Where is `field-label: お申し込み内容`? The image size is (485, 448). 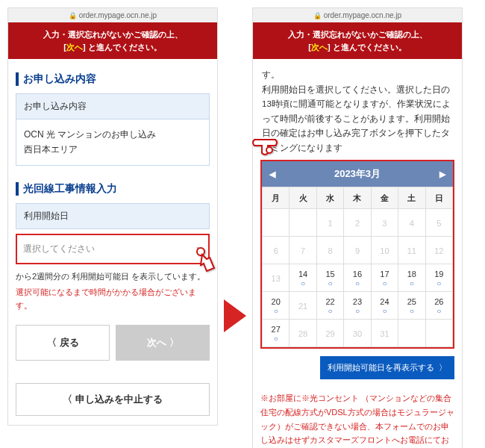
field-label: お申し込み内容 is located at coordinates (113, 106).